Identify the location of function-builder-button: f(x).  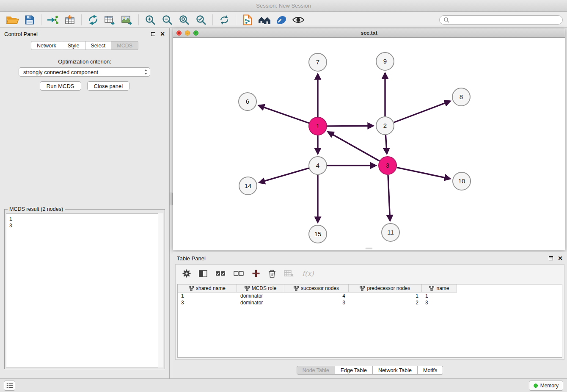
(308, 273).